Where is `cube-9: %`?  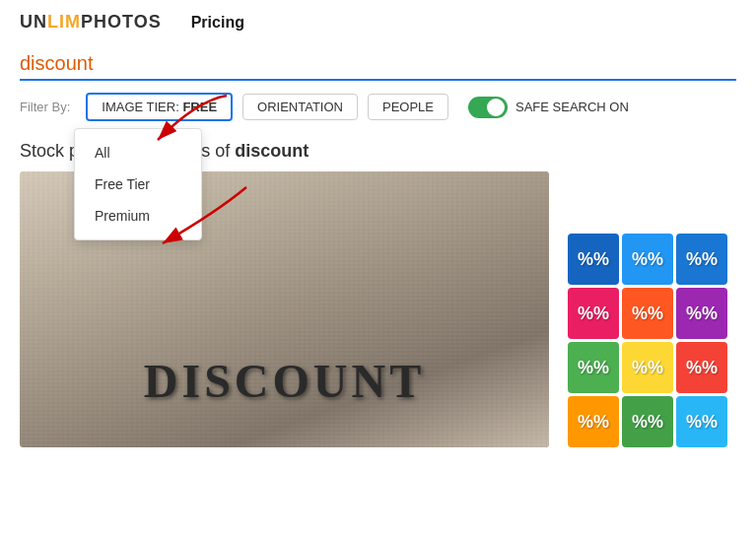
cube-9: % is located at coordinates (702, 368).